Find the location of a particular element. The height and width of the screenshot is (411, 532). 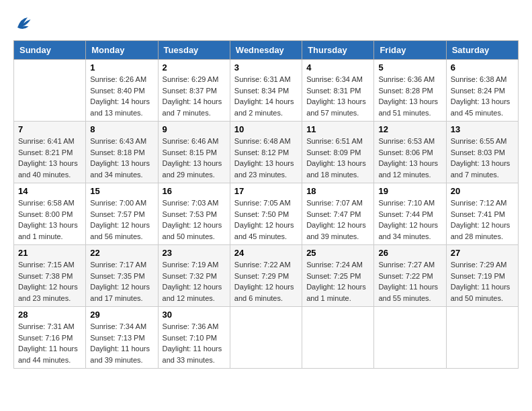

calendar-cell: 13Sunrise: 6:55 AM Sunset: 8:03 PM Dayli… is located at coordinates (482, 152).